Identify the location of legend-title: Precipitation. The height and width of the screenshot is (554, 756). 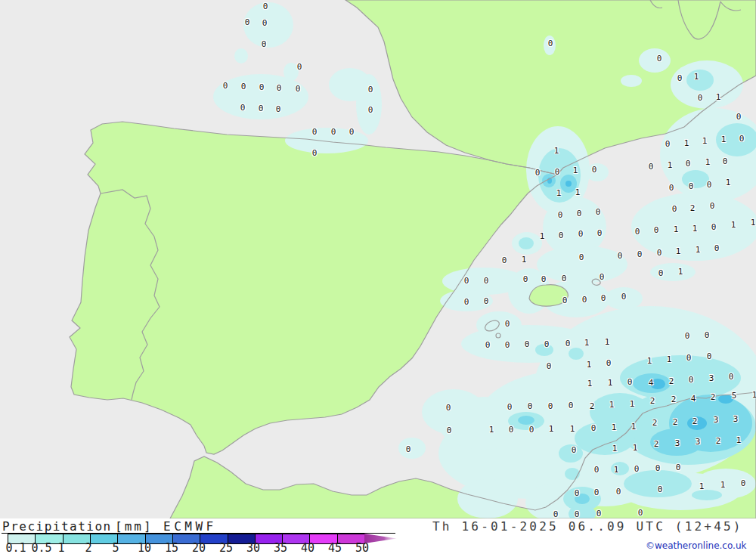
(57, 526).